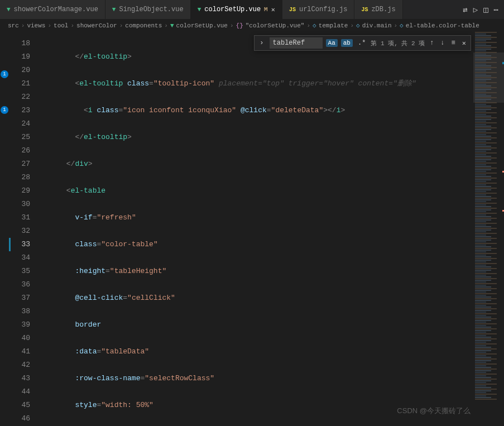 The image size is (504, 426). Describe the element at coordinates (489, 229) in the screenshot. I see `minimap: // decorative minimap lines generated be…` at that location.